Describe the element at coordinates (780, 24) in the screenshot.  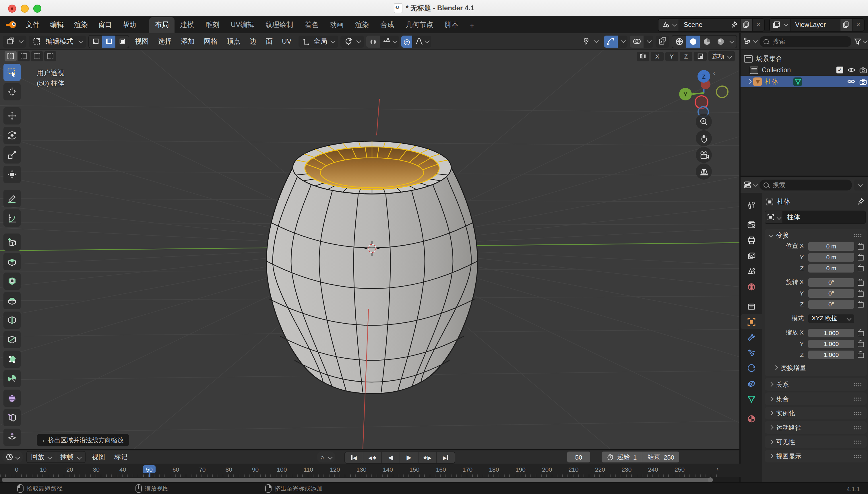
I see `viewlayer-browse-button` at that location.